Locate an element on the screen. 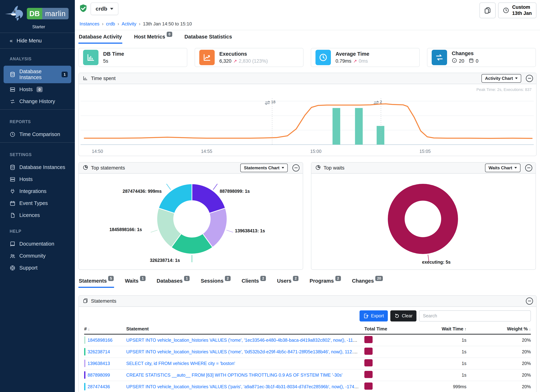 This screenshot has width=540, height=392. card-value: 6,320 is located at coordinates (225, 61).